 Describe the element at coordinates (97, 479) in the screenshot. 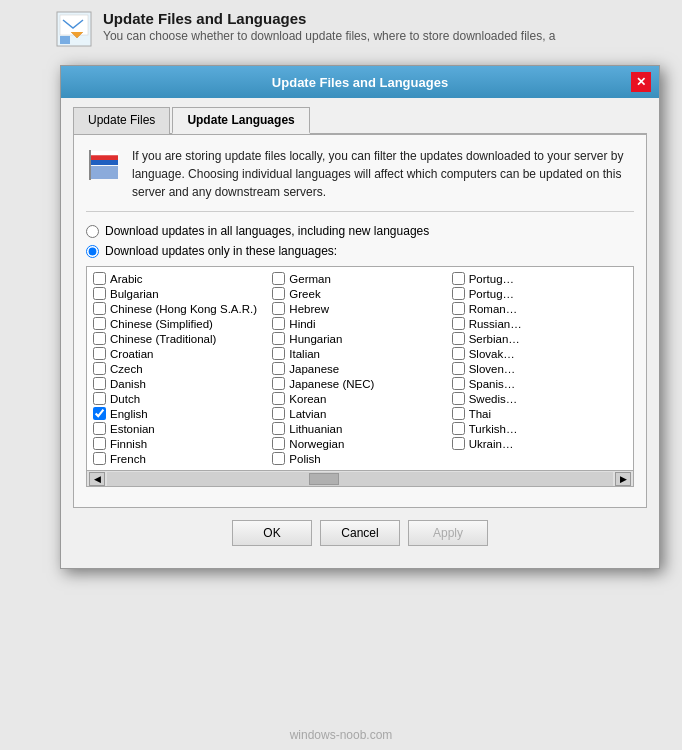

I see `scroll-left-btn: ◀` at that location.